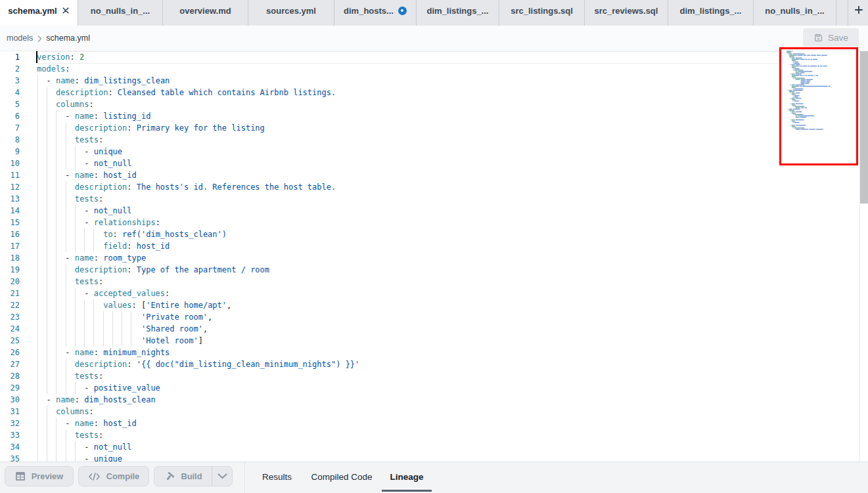 This screenshot has width=868, height=493. I want to click on bottom-panel-divider, so click(244, 478).